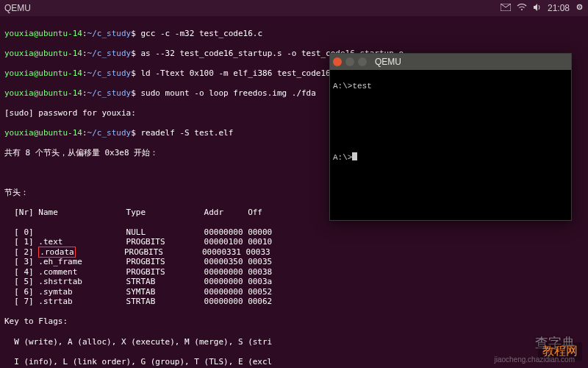  I want to click on qemu-console: A:\>test A:\>, so click(451, 127).